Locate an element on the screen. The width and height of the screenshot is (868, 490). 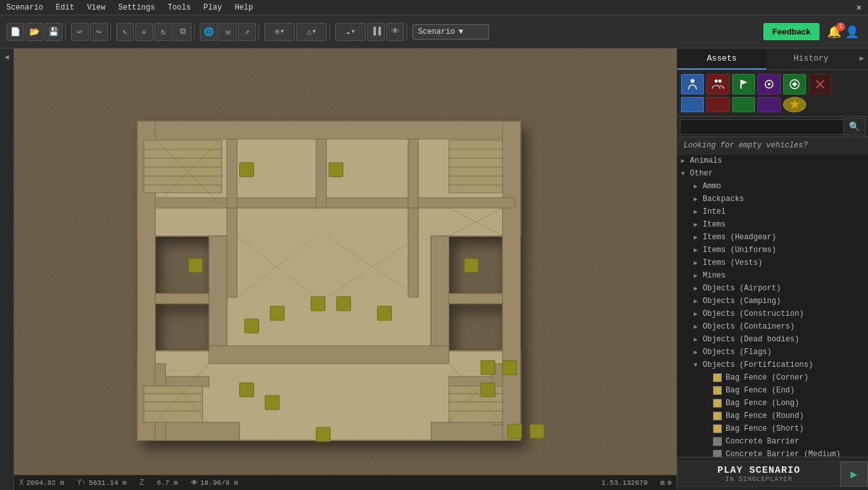
y-icon: Y↑ is located at coordinates (82, 483).